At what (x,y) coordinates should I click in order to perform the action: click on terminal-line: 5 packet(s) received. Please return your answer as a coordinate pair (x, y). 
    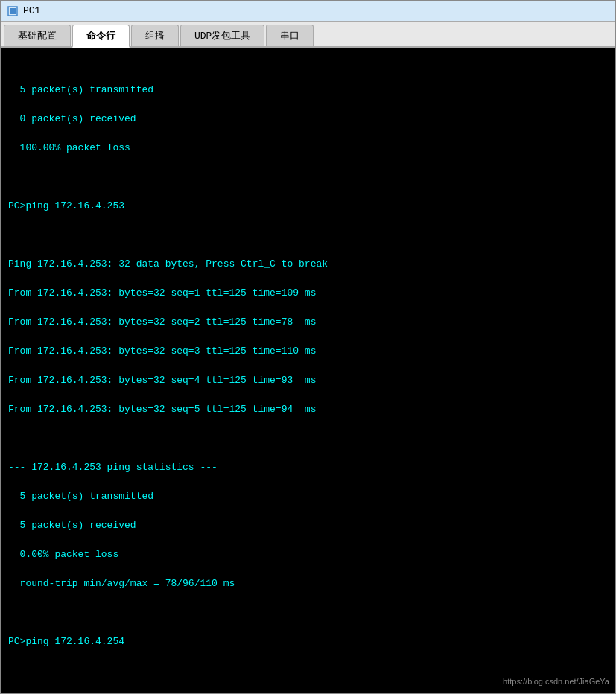
    Looking at the image, I should click on (308, 526).